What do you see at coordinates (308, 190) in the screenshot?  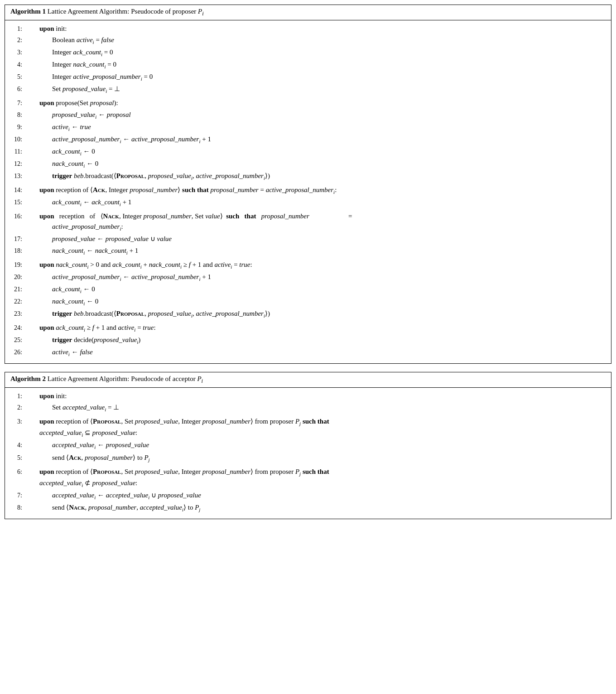 I see `code-line: 14:upon reception of ⟨Ack, Integer propo…` at bounding box center [308, 190].